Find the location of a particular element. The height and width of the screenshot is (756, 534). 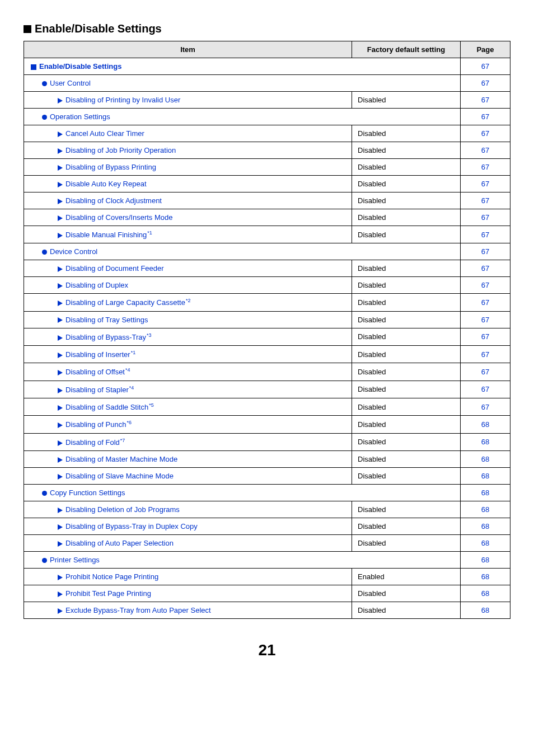

item-link: Exclude Bypass-Tray from Auto Paper Sele… is located at coordinates (138, 610).